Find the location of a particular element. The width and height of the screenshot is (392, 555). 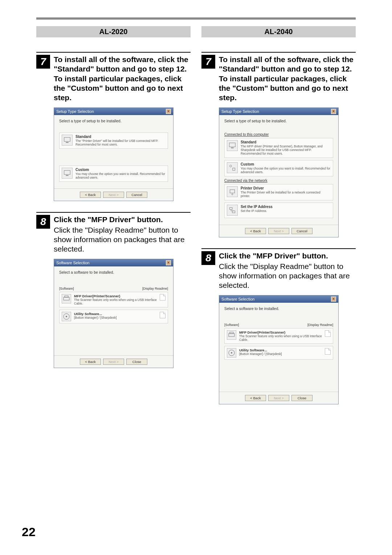

dialog-software-selection-2020: Software Selection × Select a software t… is located at coordinates (114, 314).